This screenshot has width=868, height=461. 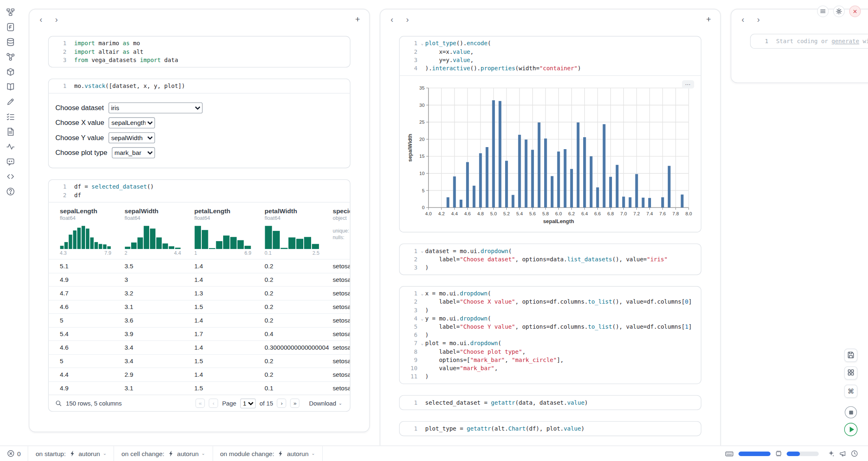 What do you see at coordinates (292, 253) in the screenshot?
I see `column-min-max: 0.12.5` at bounding box center [292, 253].